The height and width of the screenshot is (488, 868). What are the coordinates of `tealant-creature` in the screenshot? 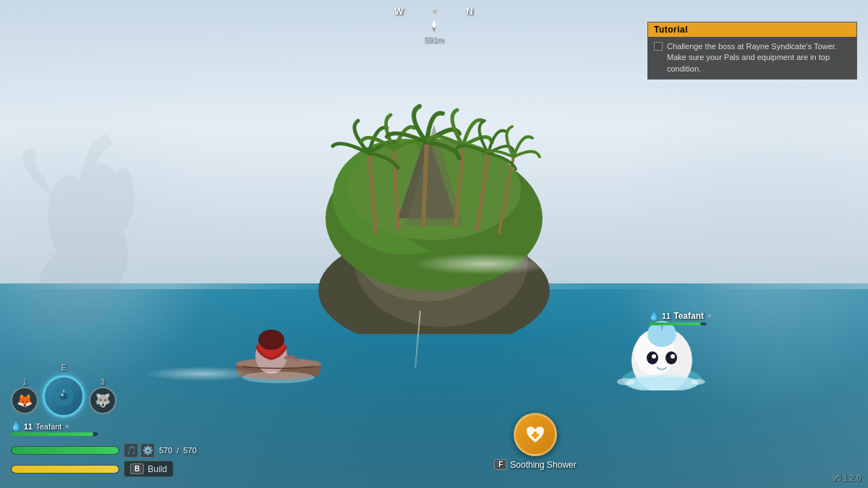 It's located at (662, 351).